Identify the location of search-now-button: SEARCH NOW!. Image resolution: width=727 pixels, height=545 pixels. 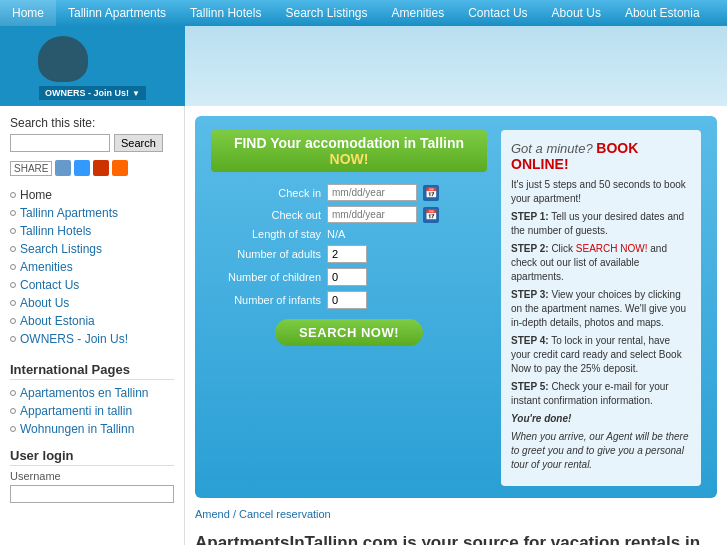
(349, 332).